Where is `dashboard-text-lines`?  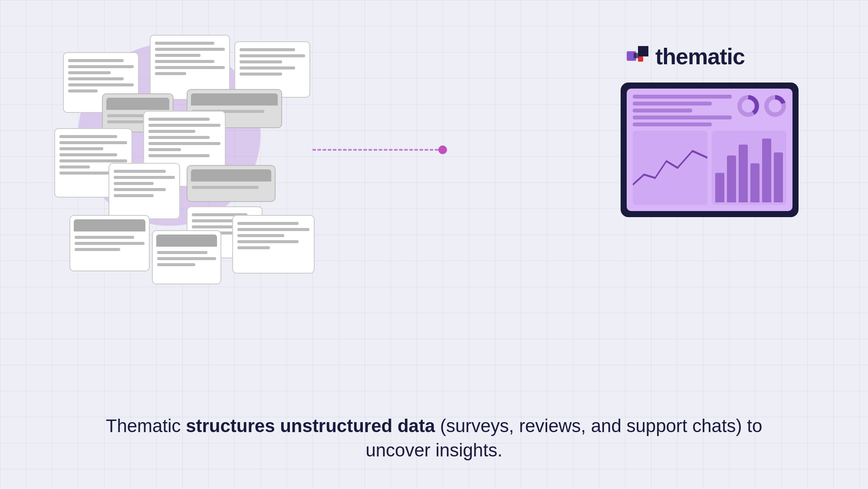 dashboard-text-lines is located at coordinates (682, 110).